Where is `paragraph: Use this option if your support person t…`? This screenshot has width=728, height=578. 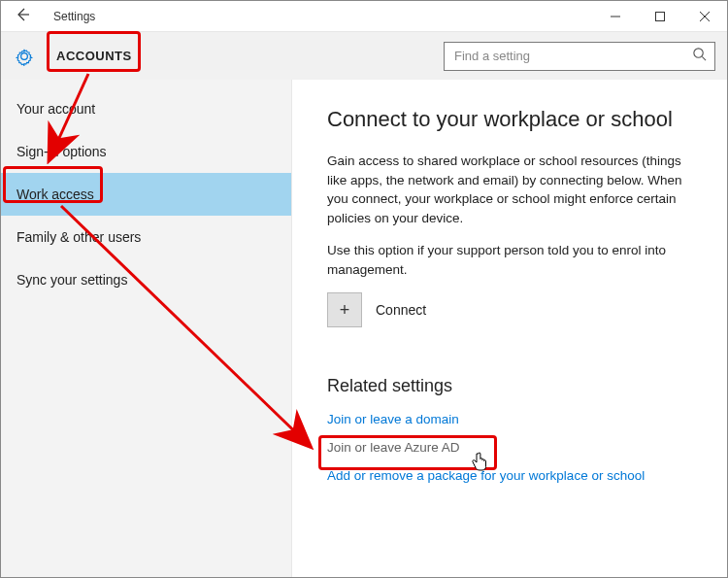
paragraph: Use this option if your support person t… is located at coordinates (507, 260).